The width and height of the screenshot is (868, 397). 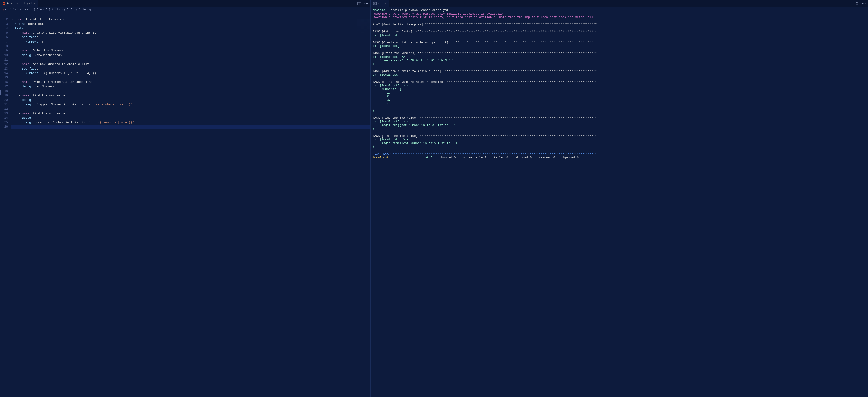 What do you see at coordinates (20, 3) in the screenshot?
I see `tab-label: AnsibleList.yml` at bounding box center [20, 3].